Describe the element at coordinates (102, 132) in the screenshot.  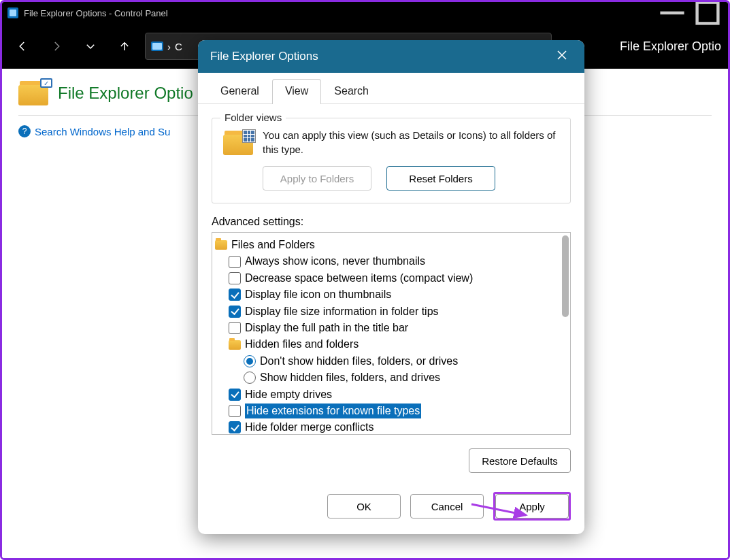
I see `help-text: Search Windows Help and Su` at that location.